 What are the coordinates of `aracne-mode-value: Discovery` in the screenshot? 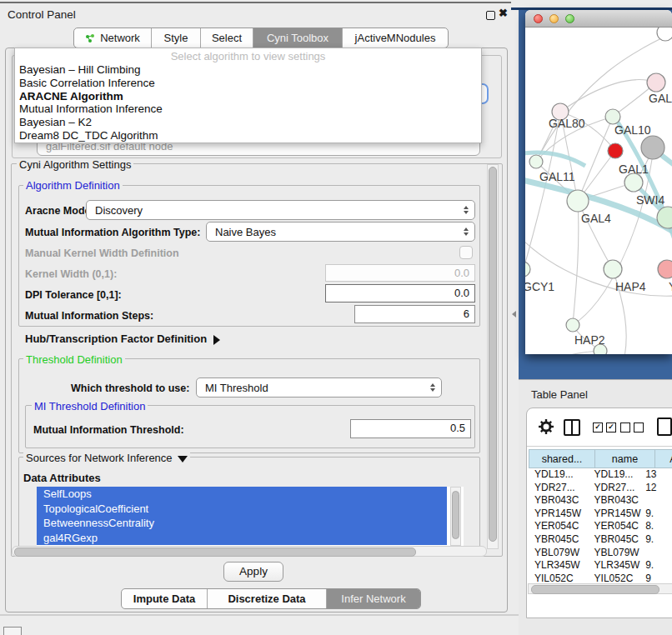 It's located at (118, 210).